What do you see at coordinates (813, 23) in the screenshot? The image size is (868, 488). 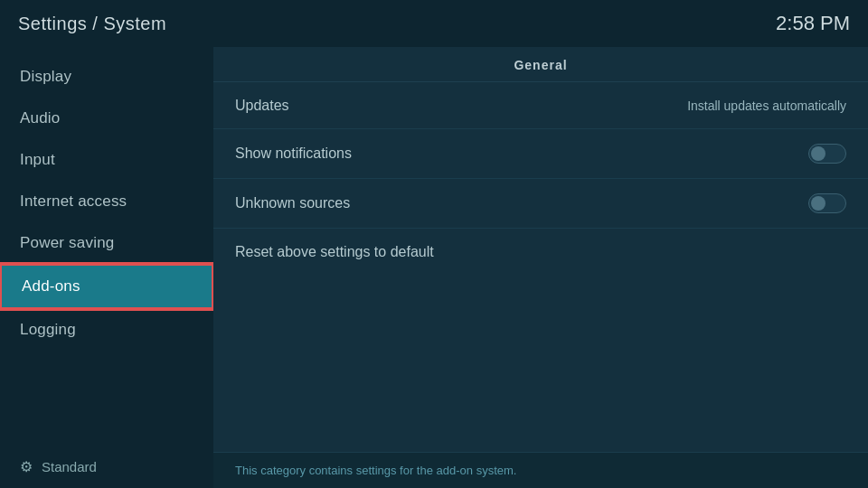 I see `clock: 2:58 PM` at bounding box center [813, 23].